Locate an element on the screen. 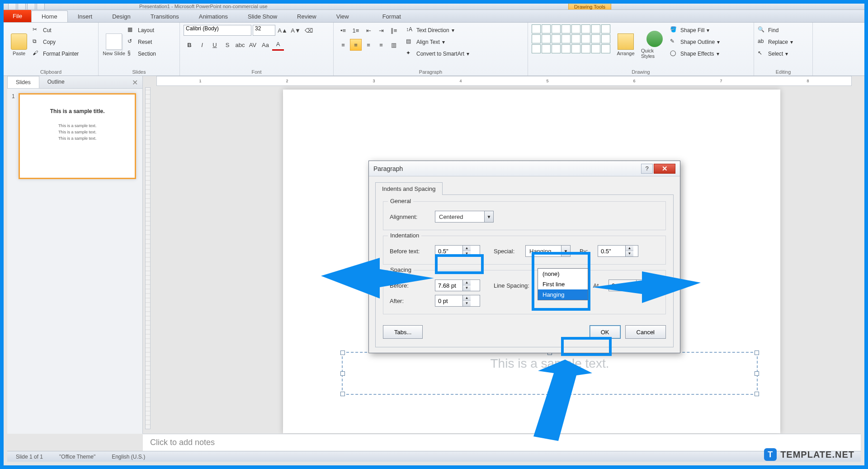 This screenshot has width=868, height=469. layout-button: ▦Layout is located at coordinates (142, 30).